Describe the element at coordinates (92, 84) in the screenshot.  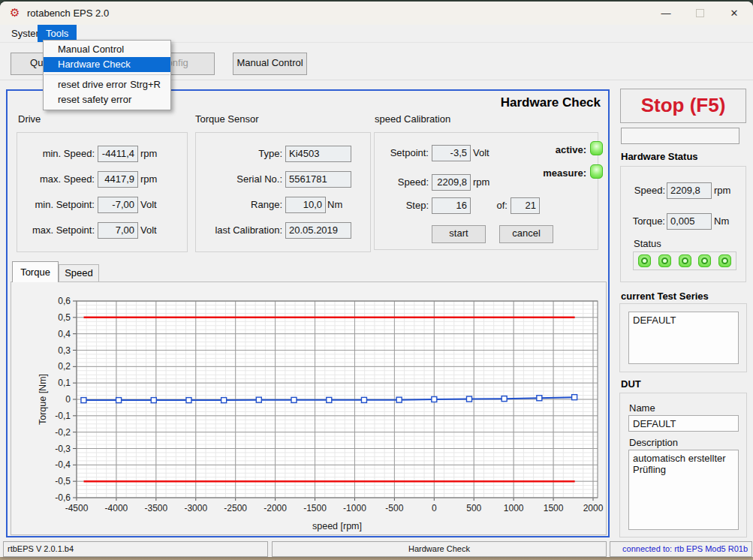
I see `menu-item-reset-drive-error-label: reset drive error` at that location.